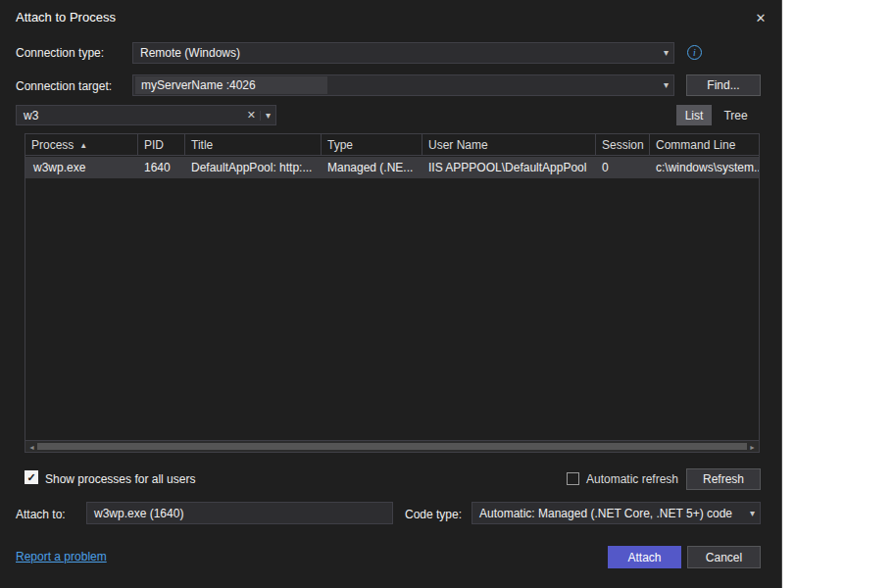 The image size is (894, 588). Describe the element at coordinates (433, 514) in the screenshot. I see `code-type-label: Code type:` at that location.